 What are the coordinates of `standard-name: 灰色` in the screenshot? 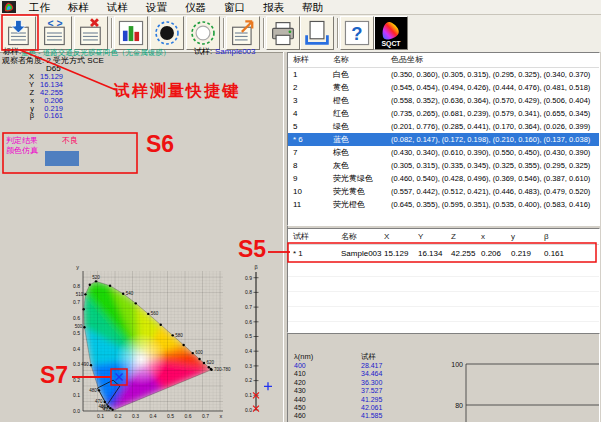 It's located at (341, 166).